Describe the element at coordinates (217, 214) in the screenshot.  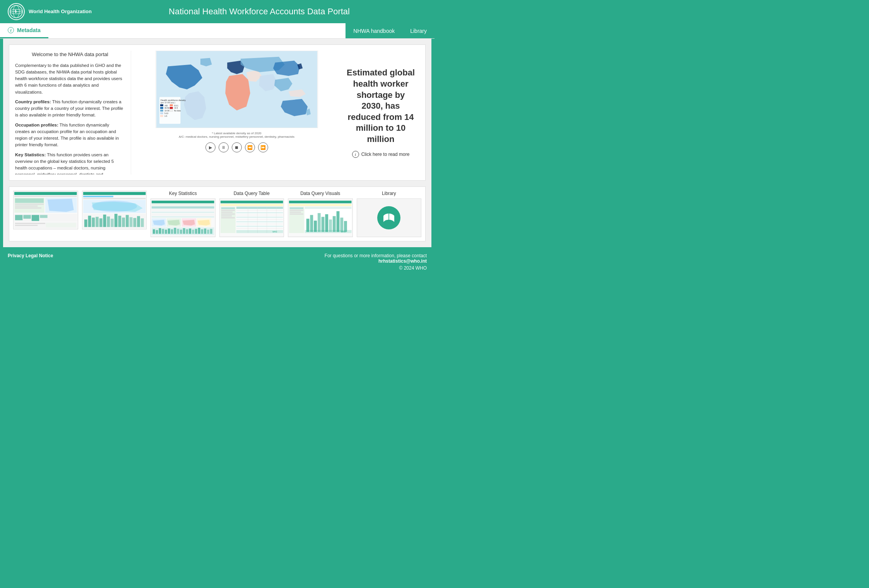
I see `thumbnails-section: Key Statistics` at that location.